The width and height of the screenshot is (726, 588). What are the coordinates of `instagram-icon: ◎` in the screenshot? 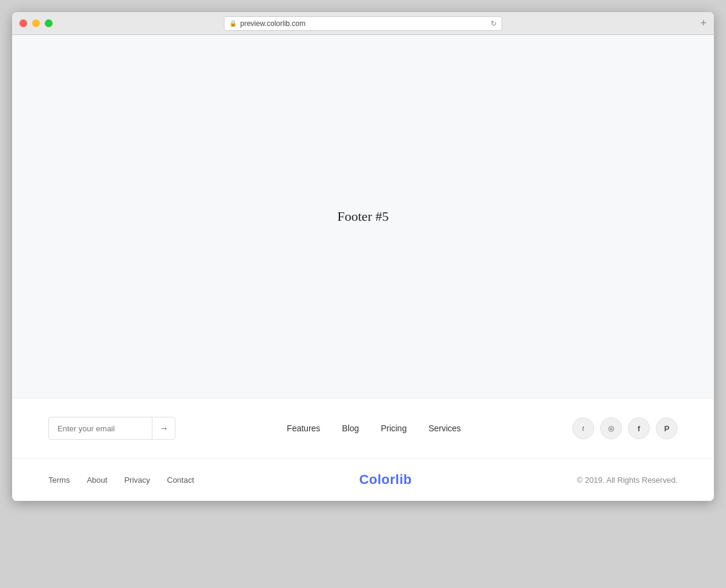 It's located at (611, 428).